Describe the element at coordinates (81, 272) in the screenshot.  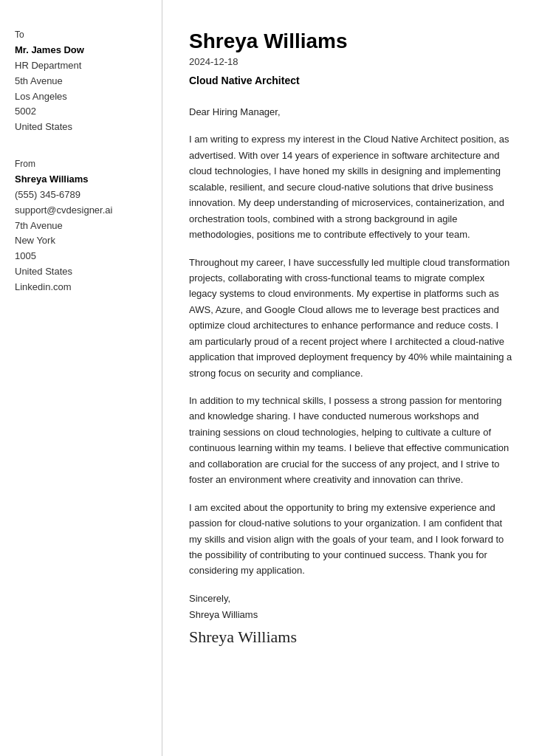
I see `sender-country: United States` at that location.